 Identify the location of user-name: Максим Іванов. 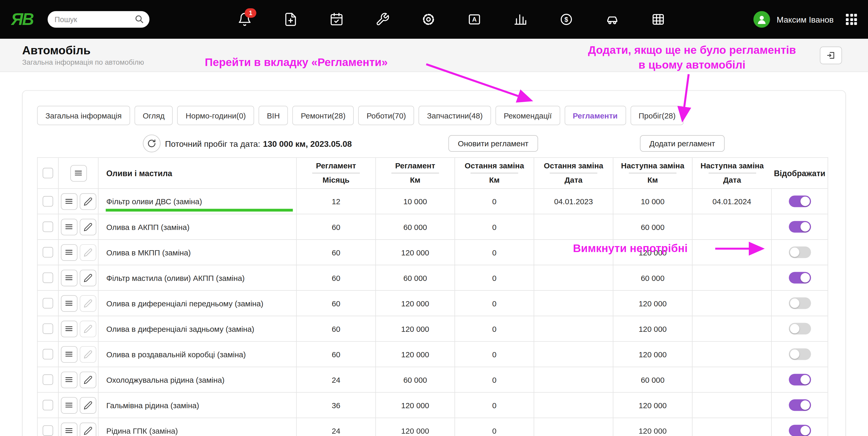
(805, 19).